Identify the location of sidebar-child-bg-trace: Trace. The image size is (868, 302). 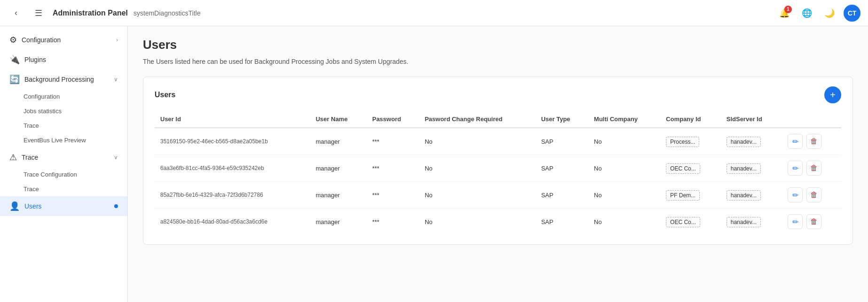
(64, 126).